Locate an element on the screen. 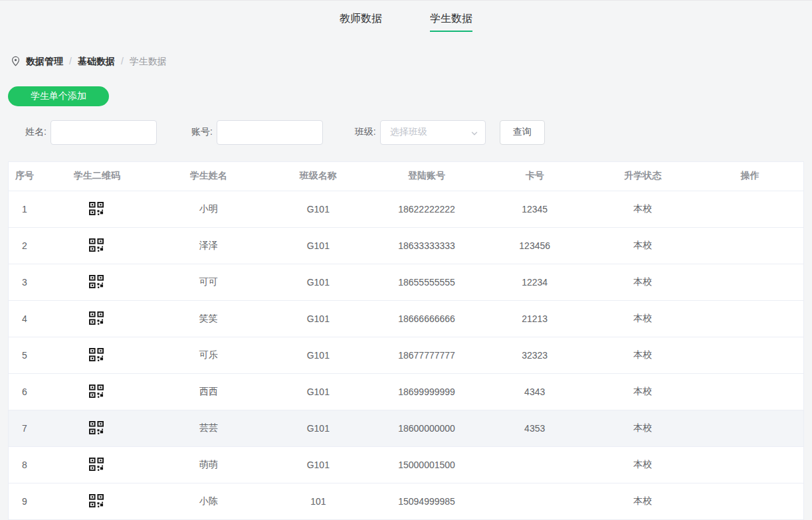 The image size is (812, 520). breadcrumb: 数据管理 / 基础数据 / 学生数据 is located at coordinates (406, 52).